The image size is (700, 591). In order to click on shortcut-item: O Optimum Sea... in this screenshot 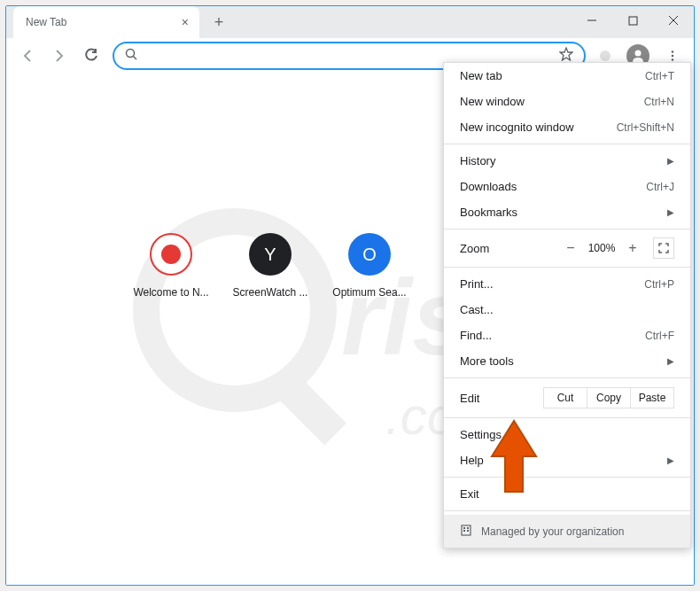, I will do `click(369, 266)`.